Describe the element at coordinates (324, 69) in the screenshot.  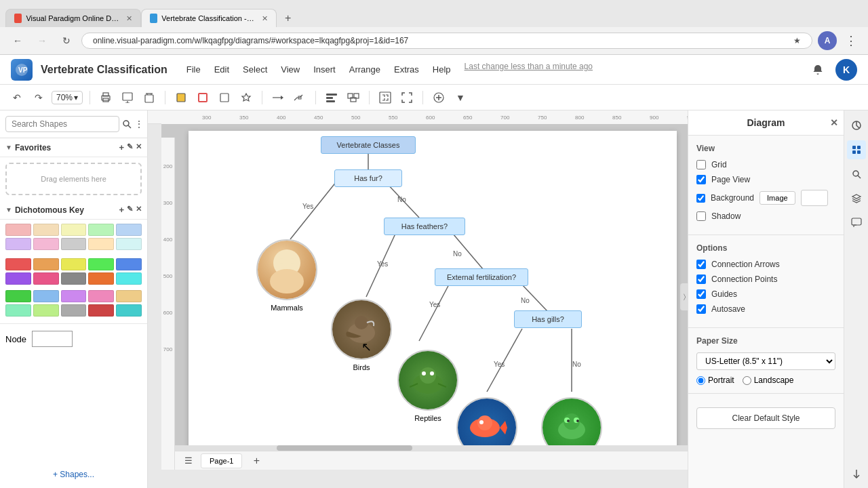
I see `menu-insert: Insert` at that location.